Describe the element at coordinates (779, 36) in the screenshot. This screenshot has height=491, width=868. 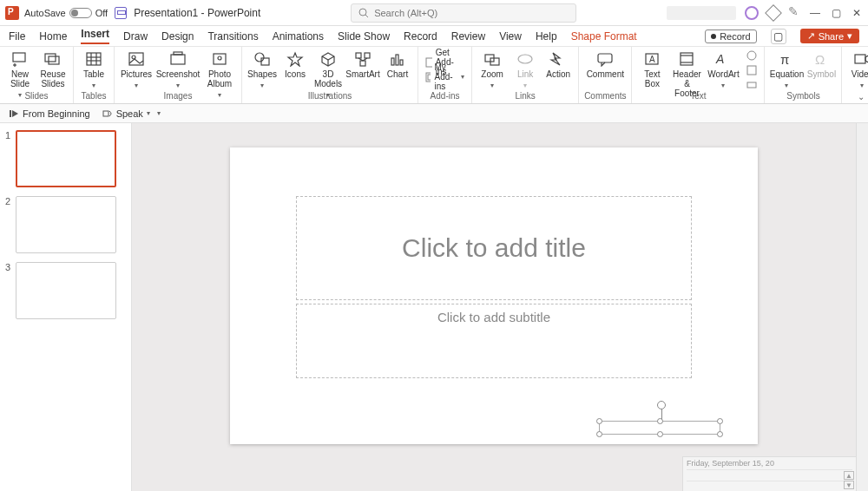
I see `present-icon: ▢` at that location.